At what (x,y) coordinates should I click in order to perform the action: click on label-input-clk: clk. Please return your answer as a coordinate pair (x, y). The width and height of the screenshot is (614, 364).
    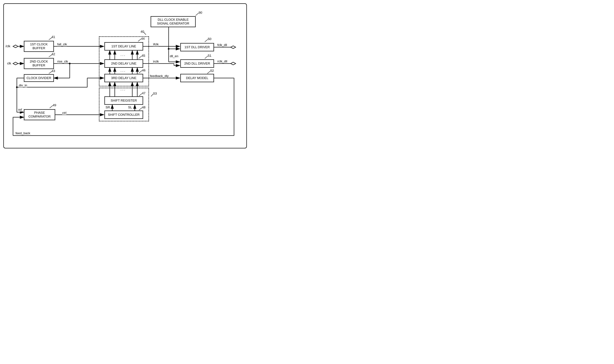
    Looking at the image, I should click on (9, 63).